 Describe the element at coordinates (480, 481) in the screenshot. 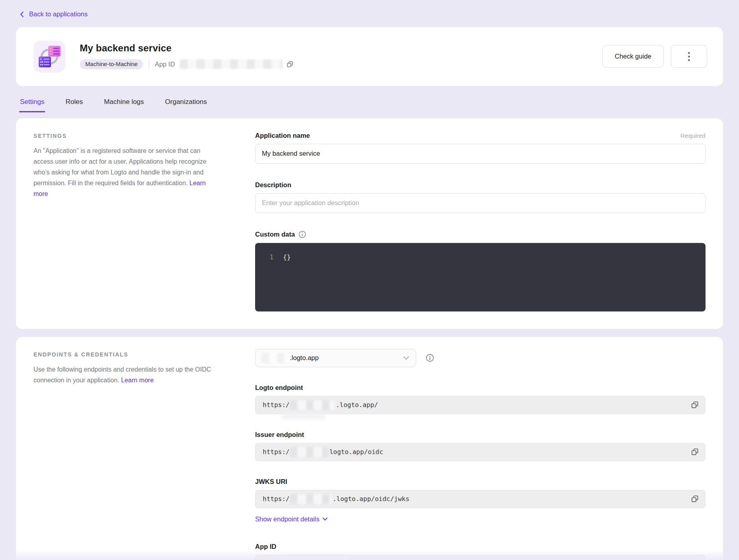

I see `jwks-uri-label-row: JWKS URI` at that location.